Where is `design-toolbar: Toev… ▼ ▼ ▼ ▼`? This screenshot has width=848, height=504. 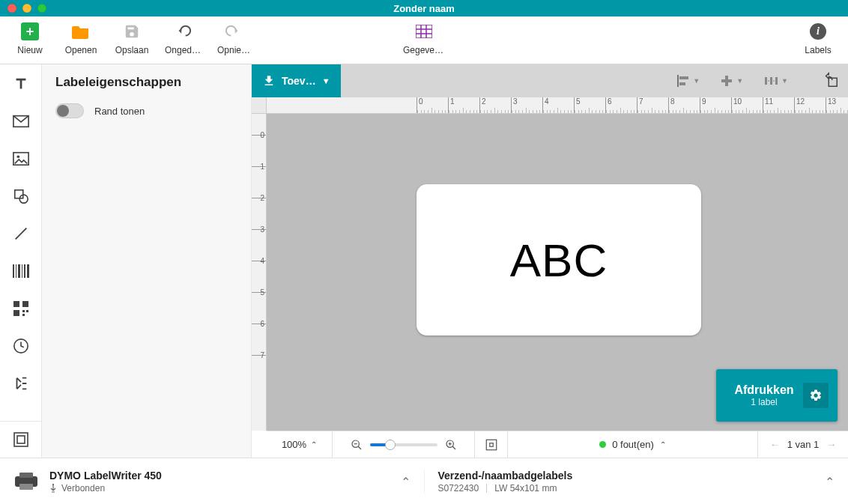
design-toolbar: Toev… ▼ ▼ ▼ ▼ is located at coordinates (550, 81).